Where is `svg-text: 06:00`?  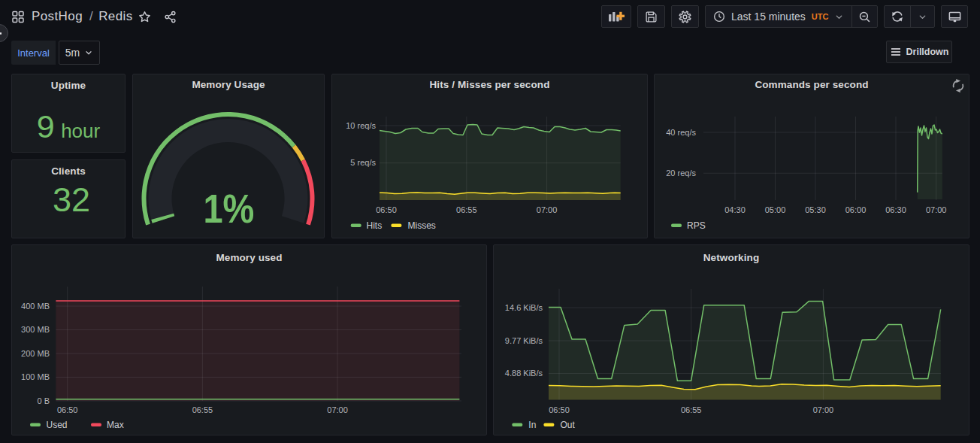
svg-text: 06:00 is located at coordinates (856, 210).